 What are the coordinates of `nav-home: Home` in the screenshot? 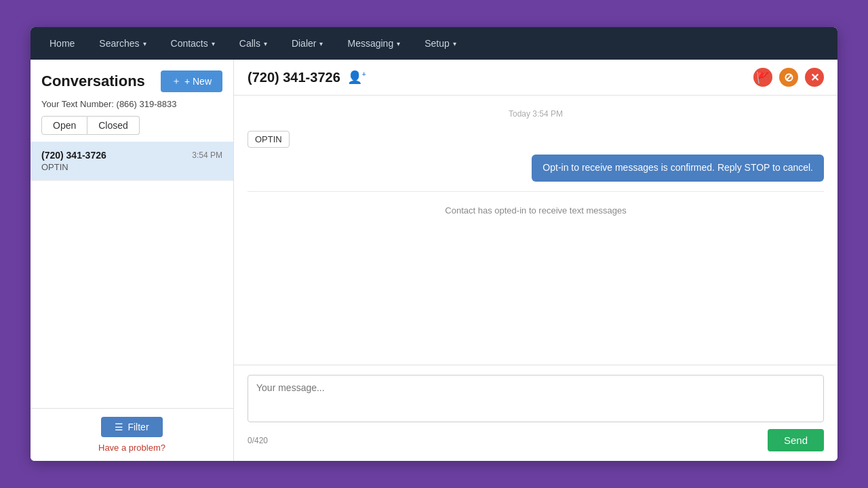 It's located at (62, 43).